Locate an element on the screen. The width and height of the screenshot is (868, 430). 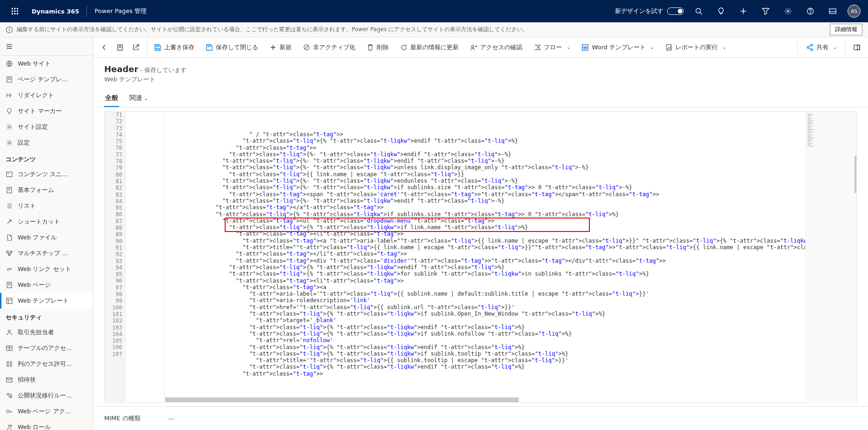
open-record-set-icon is located at coordinates (120, 47).